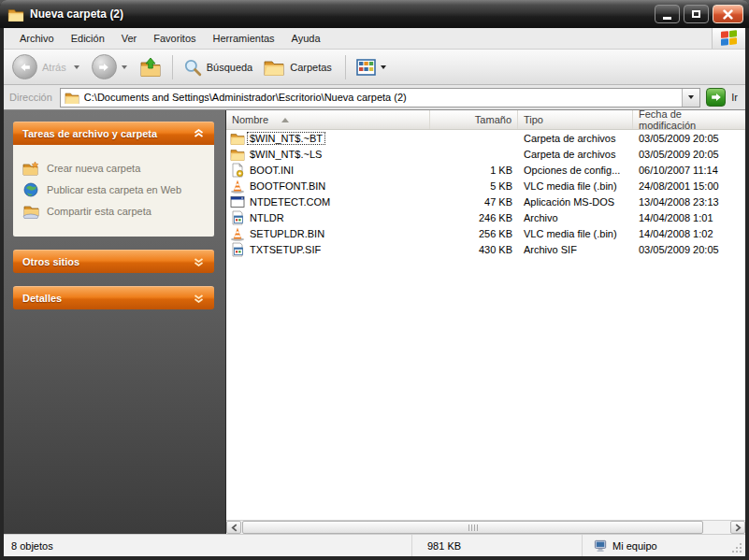 The image size is (749, 560). What do you see at coordinates (735, 97) in the screenshot?
I see `go-label: Ir` at bounding box center [735, 97].